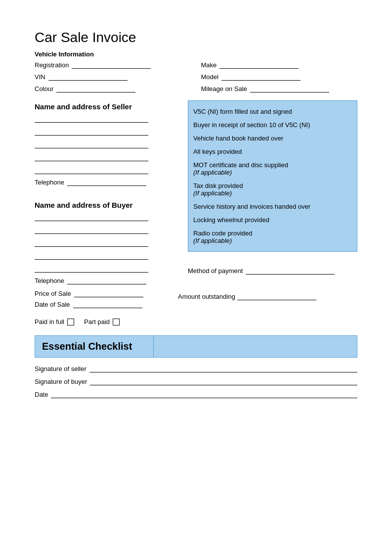 The width and height of the screenshot is (392, 555). I want to click on paid-in-full-label: Paid in full, so click(49, 322).